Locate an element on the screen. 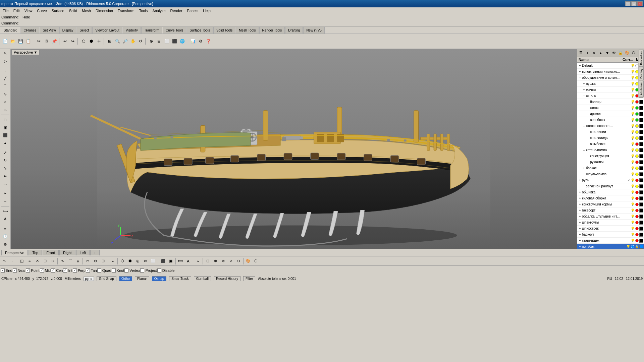 The height and width of the screenshot is (362, 644). expand-shpirstrek-icon: + is located at coordinates (580, 229).